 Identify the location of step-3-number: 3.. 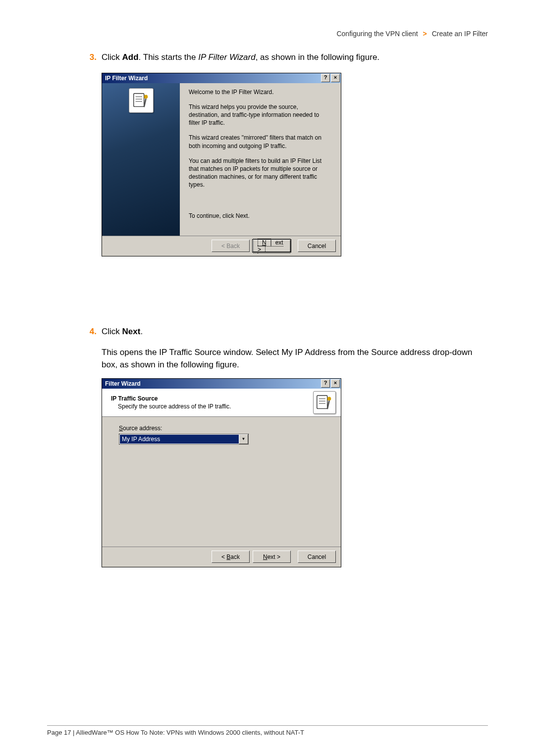
(92, 57).